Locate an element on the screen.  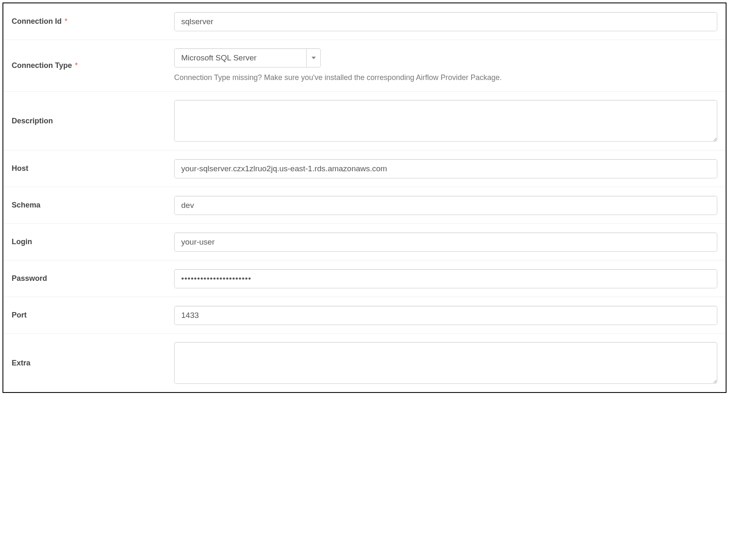
select-value: Microsoft SQL Server is located at coordinates (244, 58).